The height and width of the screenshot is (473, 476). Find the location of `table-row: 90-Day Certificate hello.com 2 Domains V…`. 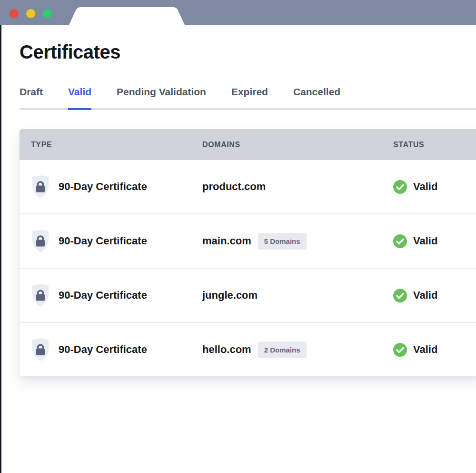

table-row: 90-Day Certificate hello.com 2 Domains V… is located at coordinates (248, 349).